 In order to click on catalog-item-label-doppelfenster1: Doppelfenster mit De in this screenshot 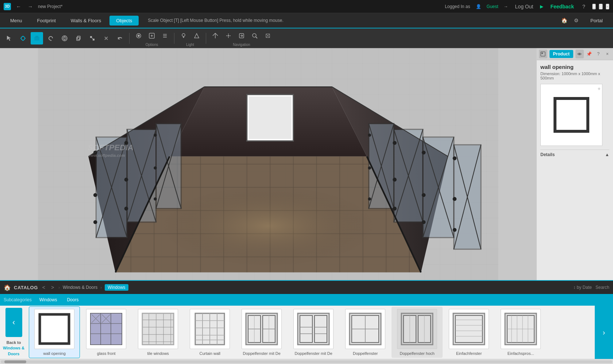, I will do `click(262, 353)`.